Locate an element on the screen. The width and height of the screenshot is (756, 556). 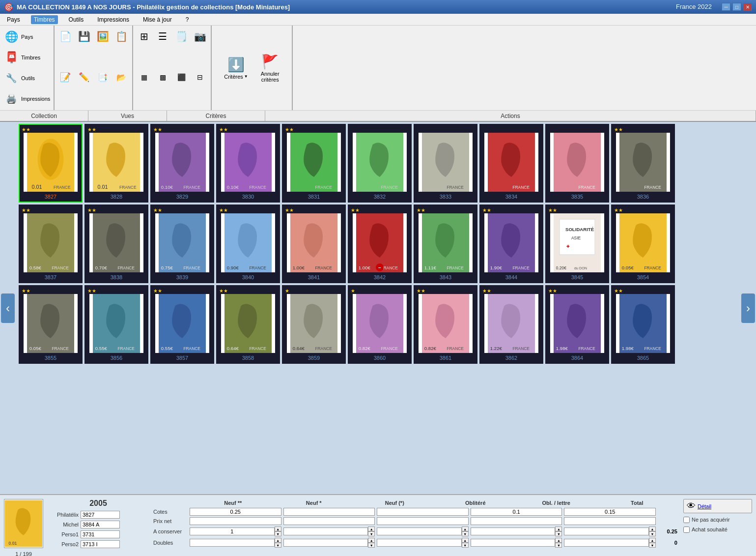
menu-impressions: Impressions is located at coordinates (113, 20).